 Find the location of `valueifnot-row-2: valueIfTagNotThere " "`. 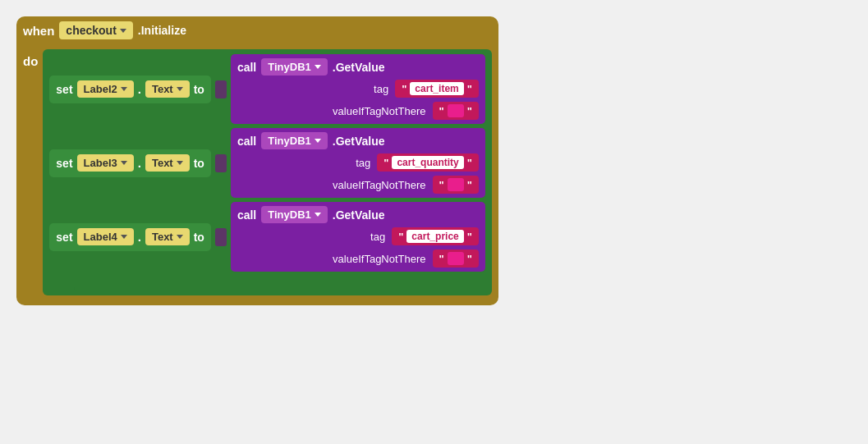

valueifnot-row-2: valueIfTagNotThere " " is located at coordinates (358, 185).